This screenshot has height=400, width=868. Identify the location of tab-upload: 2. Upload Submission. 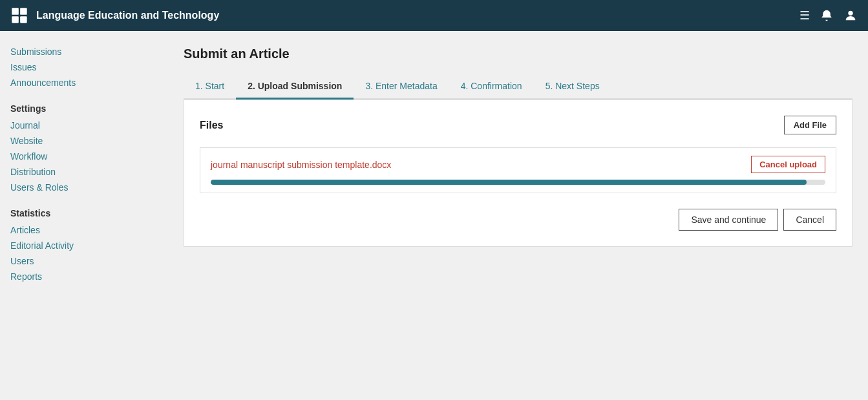
(295, 87).